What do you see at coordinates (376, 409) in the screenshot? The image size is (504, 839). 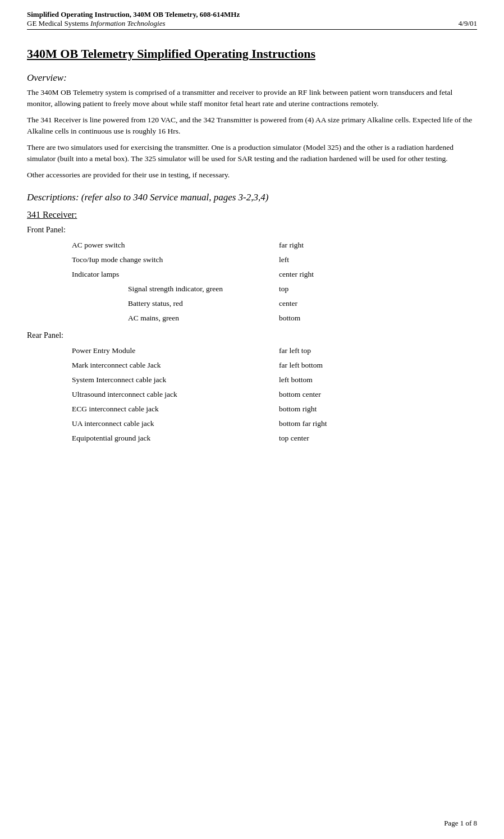 I see `item-position: bottom right` at bounding box center [376, 409].